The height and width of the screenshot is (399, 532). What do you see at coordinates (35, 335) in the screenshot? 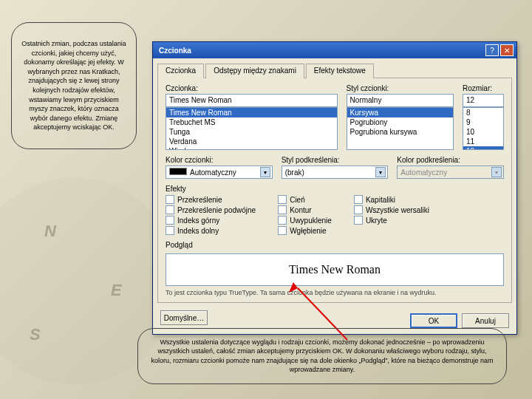
I see `compass-s: S` at bounding box center [35, 335].